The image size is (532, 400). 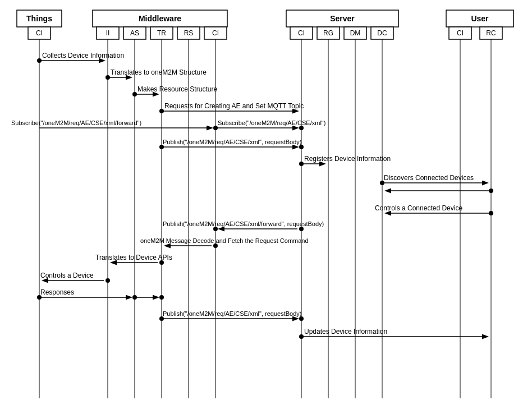 I want to click on svg-text:Subscribe("/oneM2M/req/AE/CSE/: Subscribe("/oneM2M/req/AE/CSE/xml/forwar…, so click(x=76, y=123).